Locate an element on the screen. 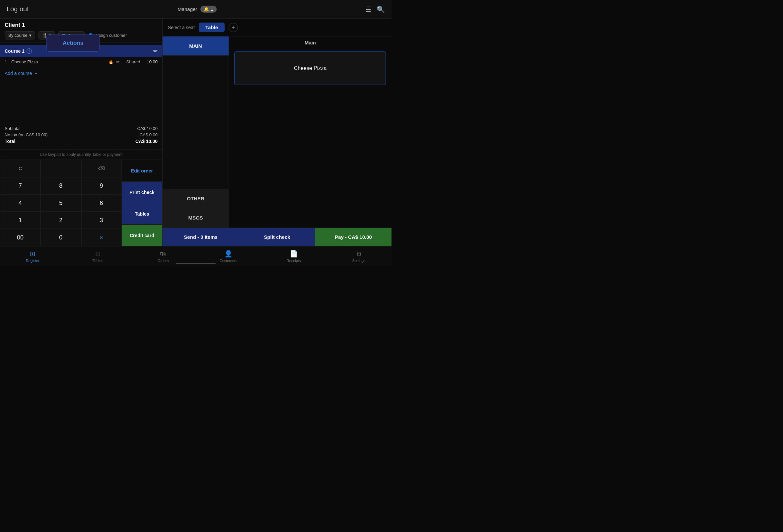 The height and width of the screenshot is (532, 783). key-3: 3 is located at coordinates (101, 220).